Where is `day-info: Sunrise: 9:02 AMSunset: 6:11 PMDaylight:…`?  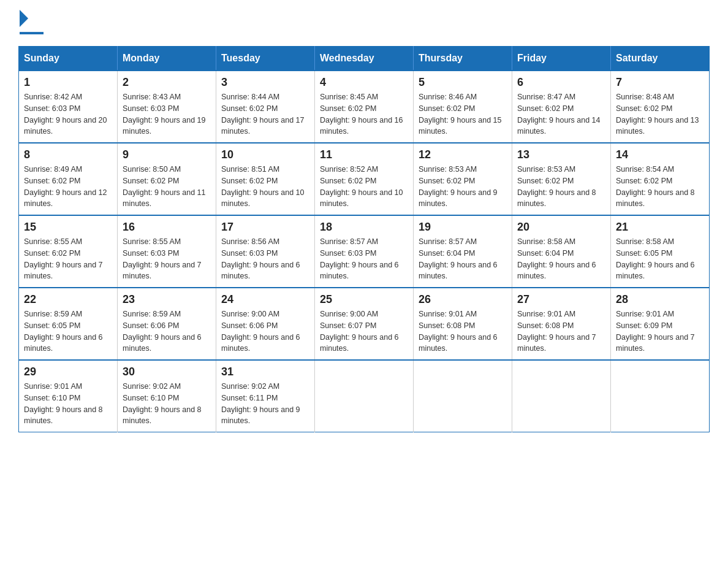 day-info: Sunrise: 9:02 AMSunset: 6:11 PMDaylight:… is located at coordinates (261, 404).